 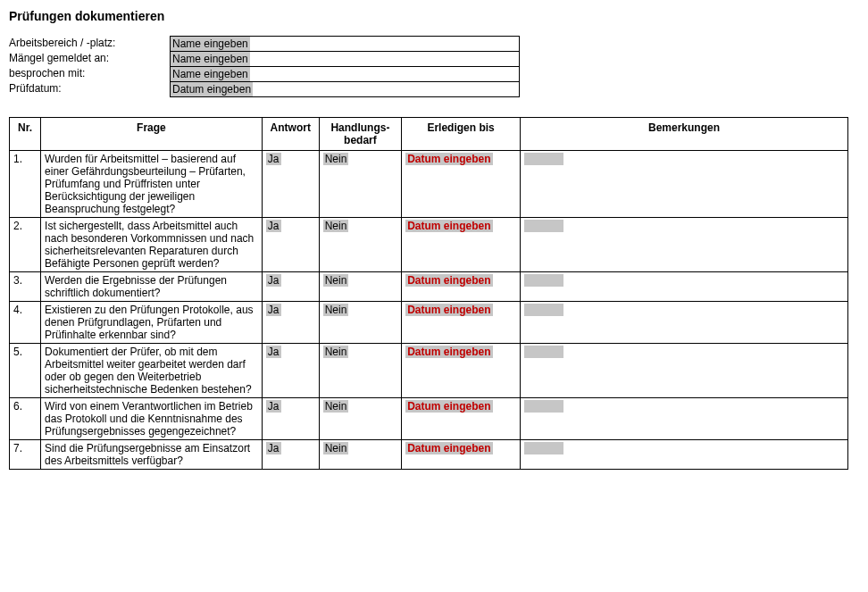 I want to click on cell-nr: 4., so click(x=25, y=323).